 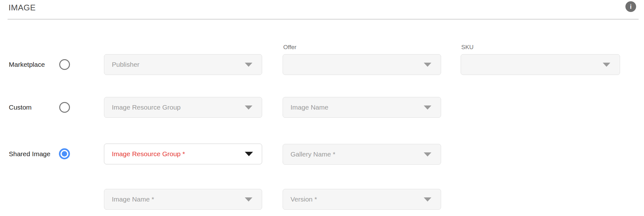 I want to click on version-dropdown: Version *, so click(x=362, y=199).